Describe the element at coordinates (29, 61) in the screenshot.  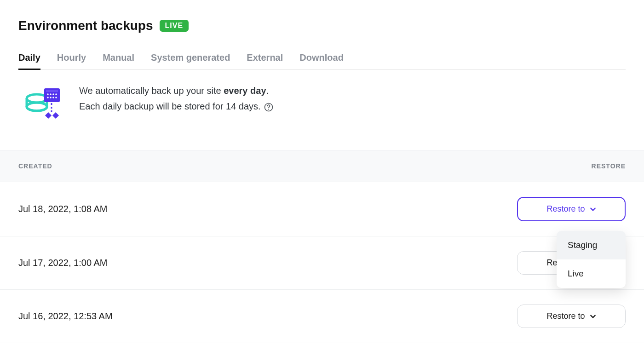
I see `tab-daily: Daily` at that location.